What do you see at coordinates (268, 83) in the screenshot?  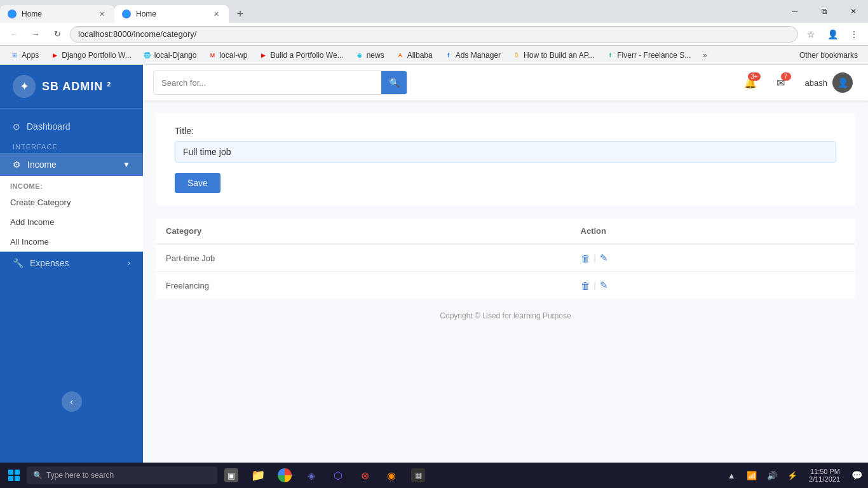 I see `search-input` at bounding box center [268, 83].